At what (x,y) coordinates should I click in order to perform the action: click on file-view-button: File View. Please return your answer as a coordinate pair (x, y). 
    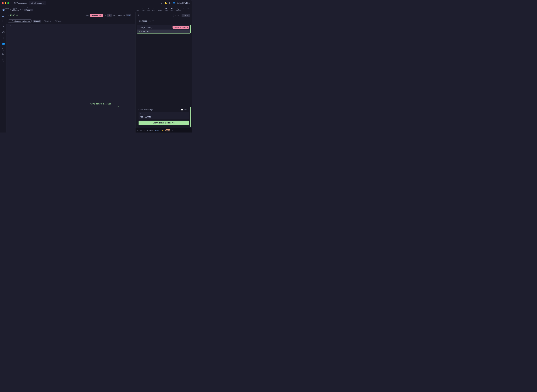
    Looking at the image, I should click on (47, 21).